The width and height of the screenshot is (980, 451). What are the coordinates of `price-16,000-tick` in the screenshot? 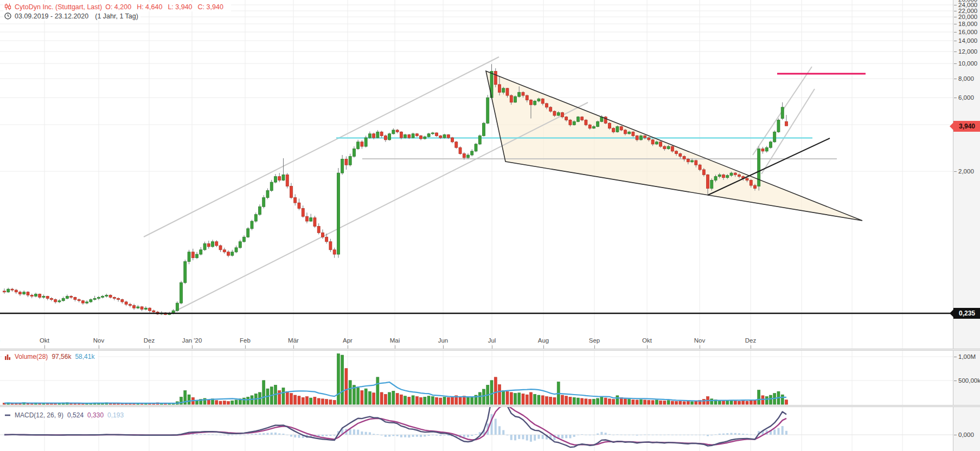 It's located at (956, 33).